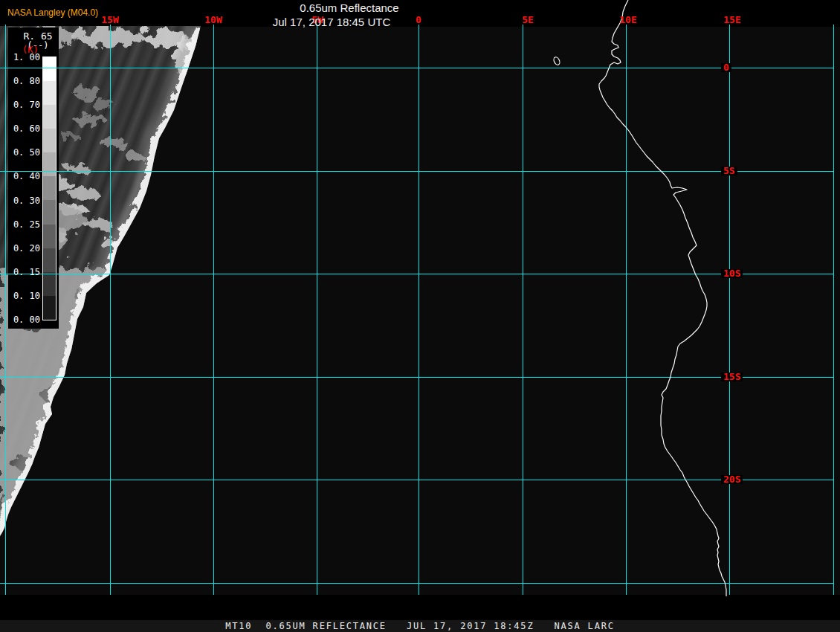 The image size is (840, 632). Describe the element at coordinates (420, 626) in the screenshot. I see `caption-bar: MT10 0.65UM REFLECTANCE JUL 17, 2017 18:…` at that location.